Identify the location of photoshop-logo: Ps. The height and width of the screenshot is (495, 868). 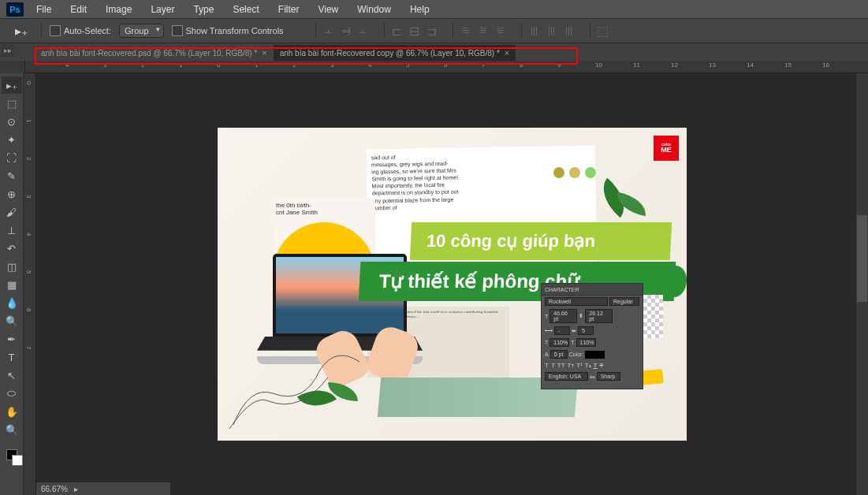
(15, 9).